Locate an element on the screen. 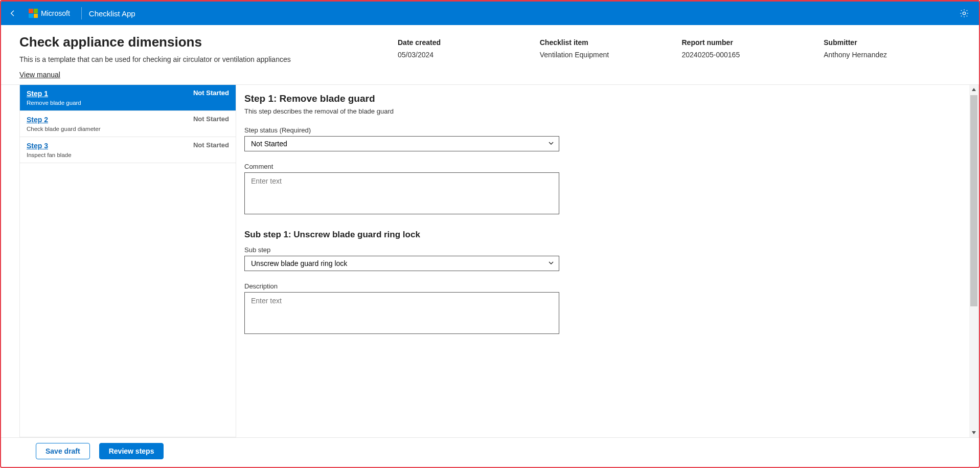 The image size is (980, 468). app-name: Checklist App is located at coordinates (112, 13).